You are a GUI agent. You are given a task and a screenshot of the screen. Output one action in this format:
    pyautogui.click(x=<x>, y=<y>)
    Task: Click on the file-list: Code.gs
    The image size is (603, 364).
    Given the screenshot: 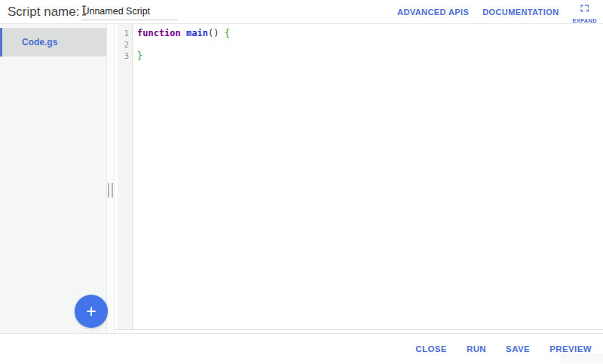 What is the action you would take?
    pyautogui.click(x=53, y=42)
    